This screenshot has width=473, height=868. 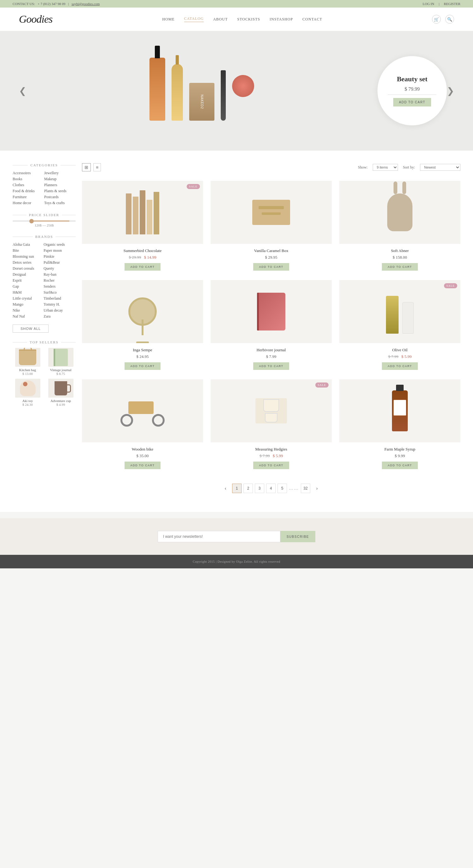 What do you see at coordinates (24, 197) in the screenshot?
I see `cat-furniture: Furniture` at bounding box center [24, 197].